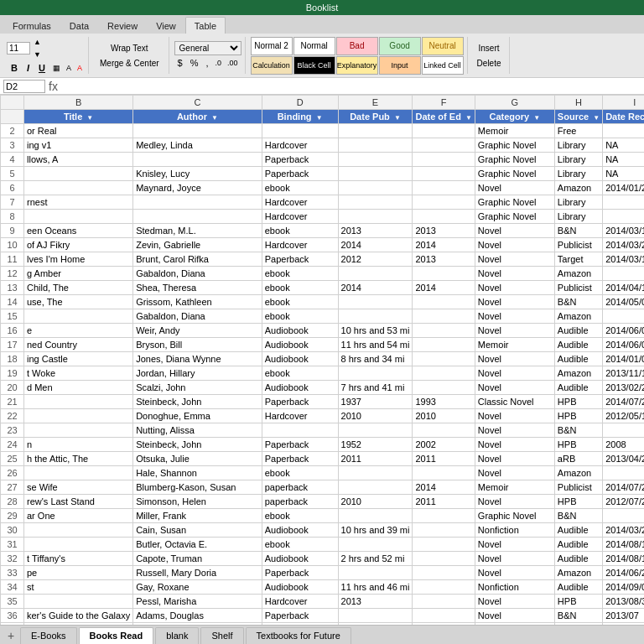 This screenshot has width=644, height=644. Describe the element at coordinates (624, 159) in the screenshot. I see `cell-I4: NA` at that location.